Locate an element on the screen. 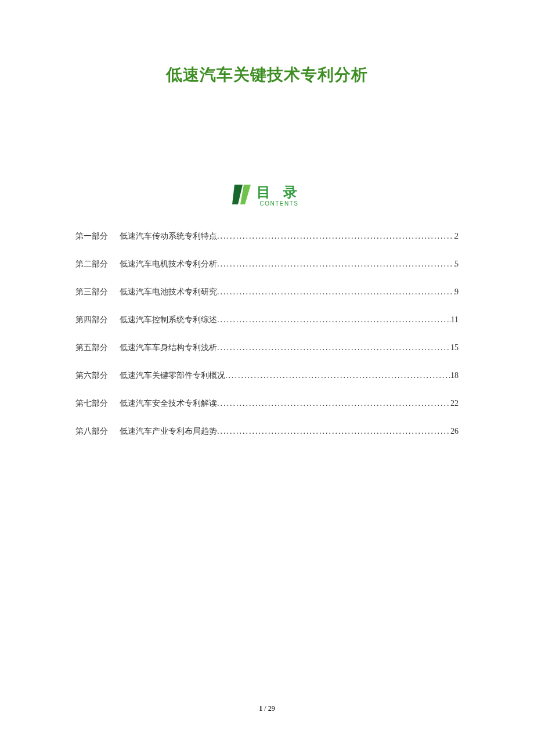  toc-page-number: 9 is located at coordinates (456, 292).